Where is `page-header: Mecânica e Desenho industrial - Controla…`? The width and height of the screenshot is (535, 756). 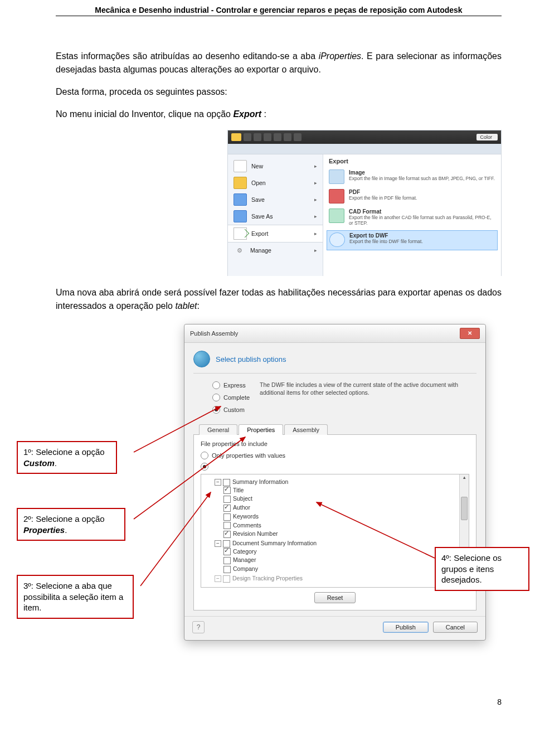 page-header: Mecânica e Desenho industrial - Controla… is located at coordinates (279, 11).